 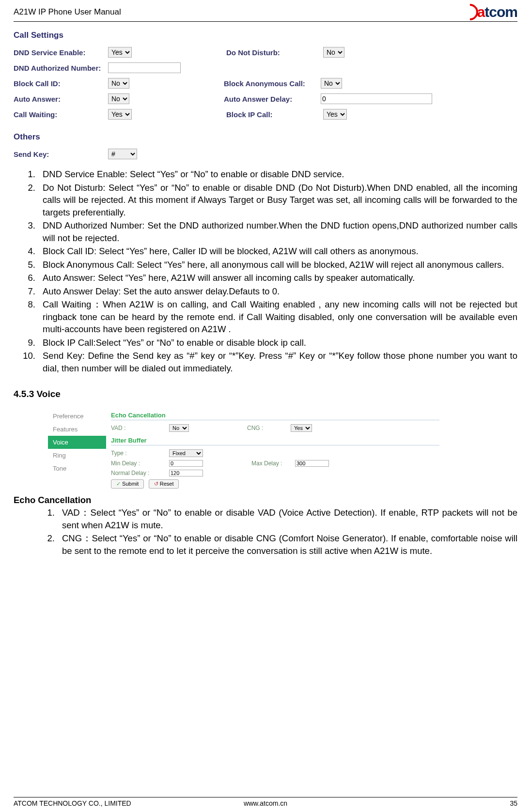 I want to click on list-item: Do Not Disturb: Select “Yes” or “No” to …, so click(x=278, y=200).